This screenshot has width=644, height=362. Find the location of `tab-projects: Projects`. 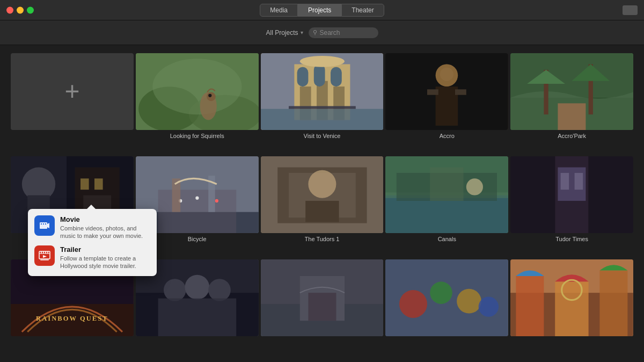

tab-projects: Projects is located at coordinates (320, 10).